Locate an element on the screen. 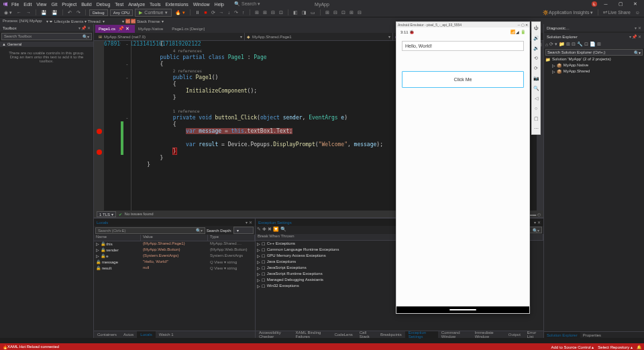 This screenshot has width=644, height=350. step-out-button: ↑ is located at coordinates (244, 13).